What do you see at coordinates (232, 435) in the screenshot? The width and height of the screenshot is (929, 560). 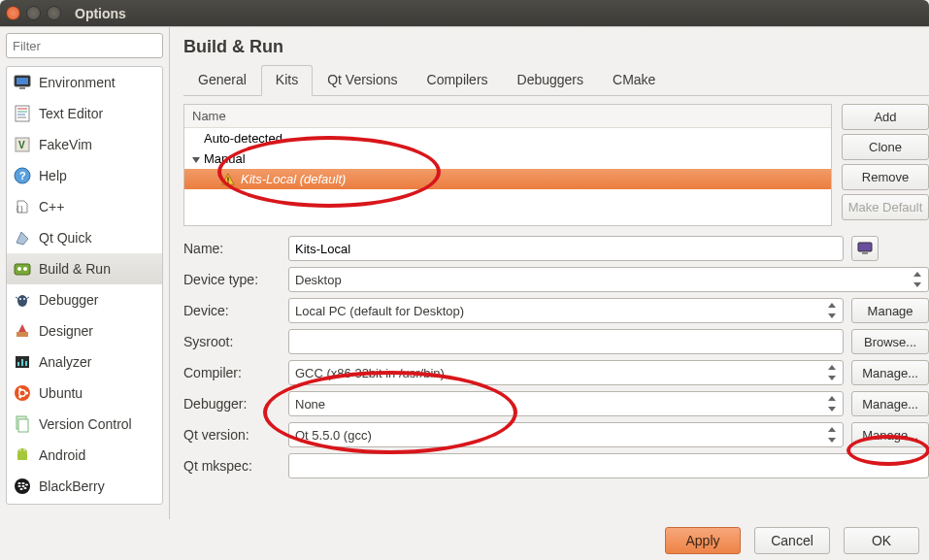 I see `qtver-label: Qt version:` at bounding box center [232, 435].